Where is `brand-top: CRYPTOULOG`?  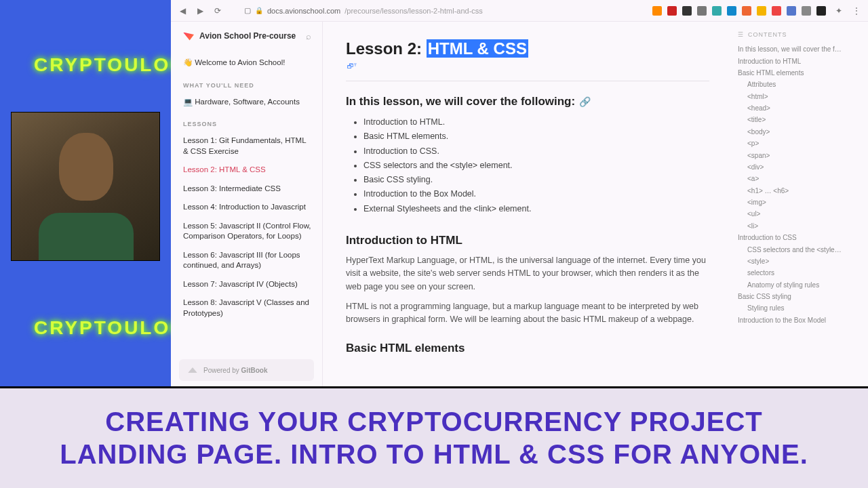 brand-top: CRYPTOULOG is located at coordinates (111, 65).